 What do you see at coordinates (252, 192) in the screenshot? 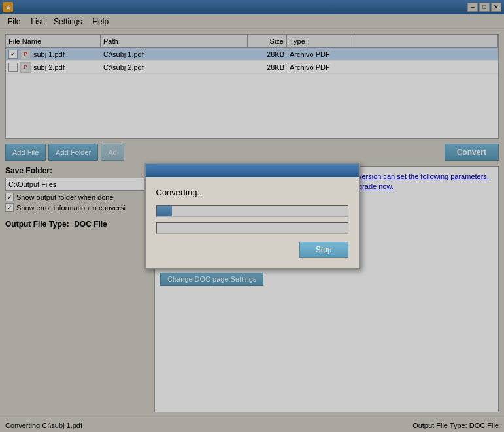
I see `converting-label: Converting...` at bounding box center [252, 192].